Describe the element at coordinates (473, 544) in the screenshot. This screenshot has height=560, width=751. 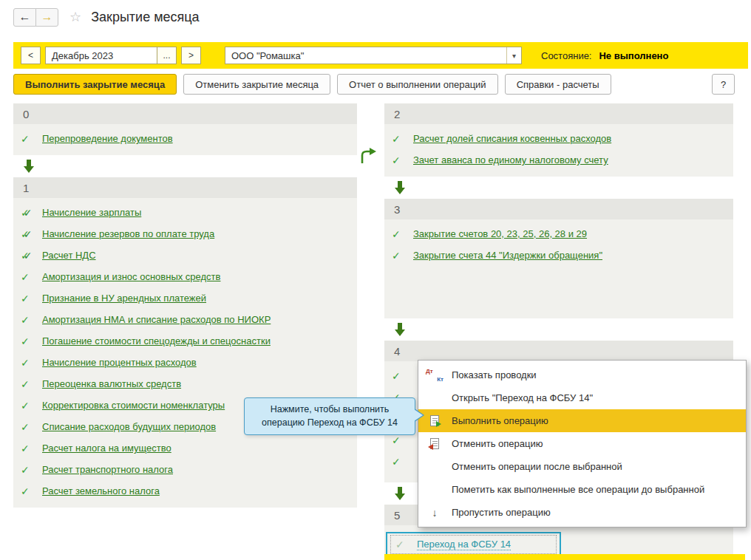
I see `operation-row: Переход на ФСБУ 14` at that location.